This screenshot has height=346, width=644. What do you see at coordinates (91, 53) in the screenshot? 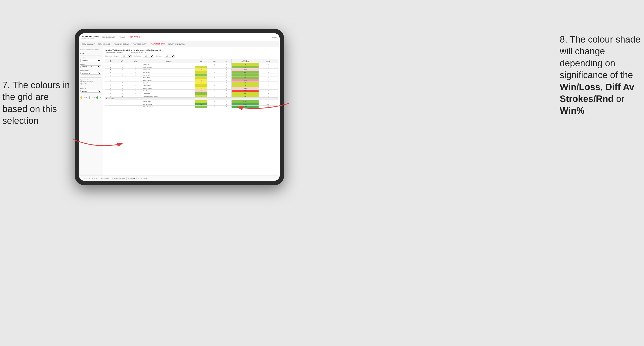
I see `sidebar-player-title: Player` at bounding box center [91, 53].